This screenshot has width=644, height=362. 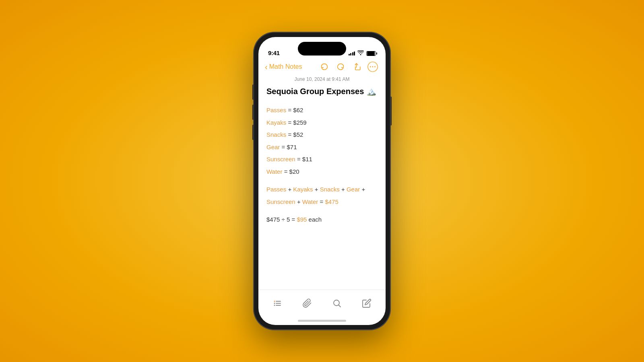 What do you see at coordinates (322, 123) in the screenshot?
I see `var-kayaks-line: Kayaks = $259` at bounding box center [322, 123].